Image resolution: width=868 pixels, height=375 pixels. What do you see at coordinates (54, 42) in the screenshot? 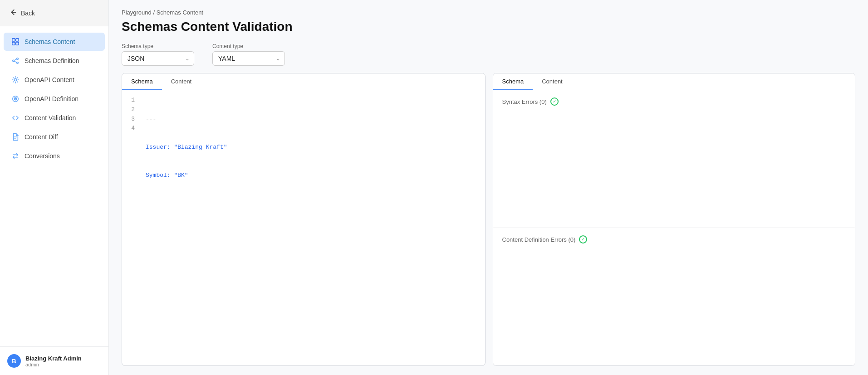
I see `sidebar-item-schemas-content: Schemas Content` at bounding box center [54, 42].